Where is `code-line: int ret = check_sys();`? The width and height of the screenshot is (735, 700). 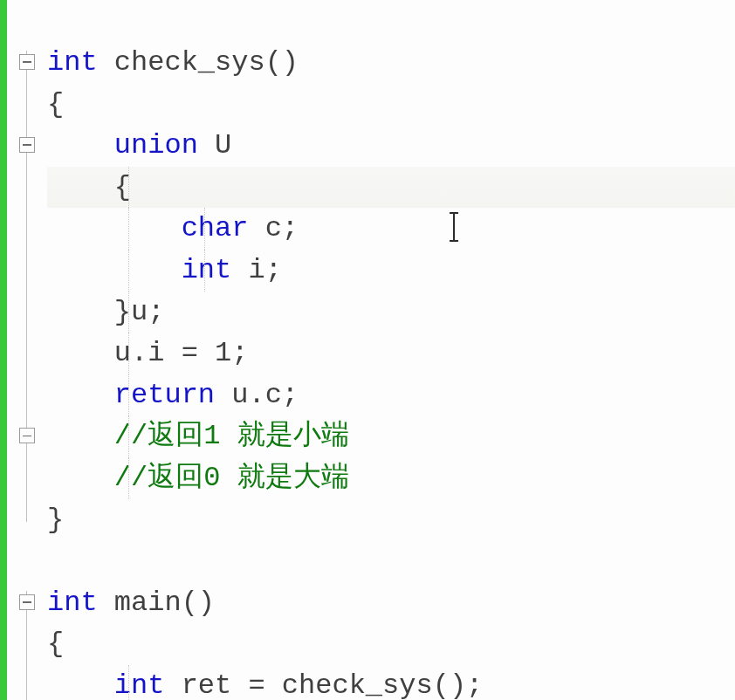 code-line: int ret = check_sys(); is located at coordinates (391, 683).